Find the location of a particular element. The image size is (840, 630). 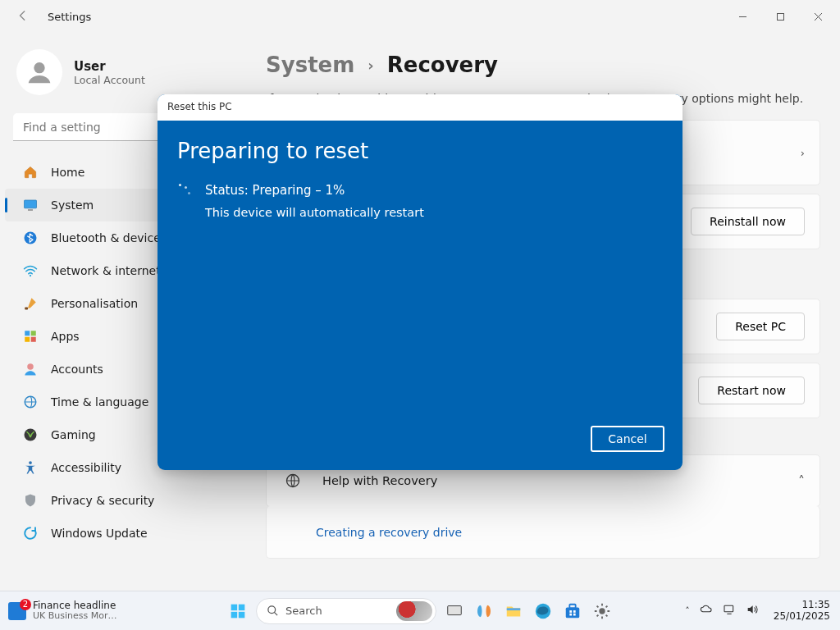

breadcrumb-current: Recovery is located at coordinates (443, 65).